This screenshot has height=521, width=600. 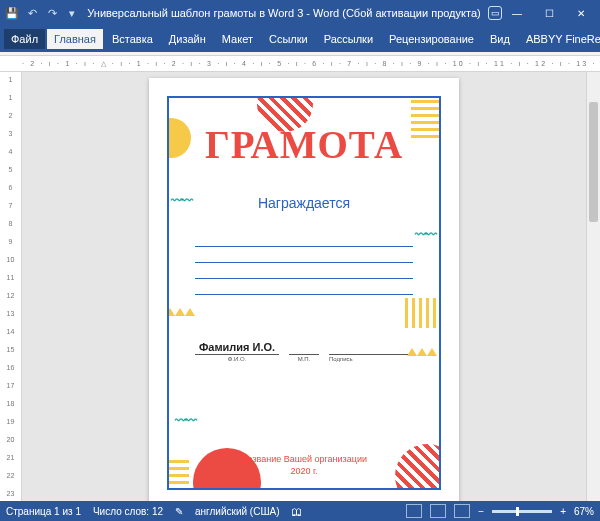 What do you see at coordinates (371, 359) in the screenshot?
I see `signature-sign-label: Подпись` at bounding box center [371, 359].